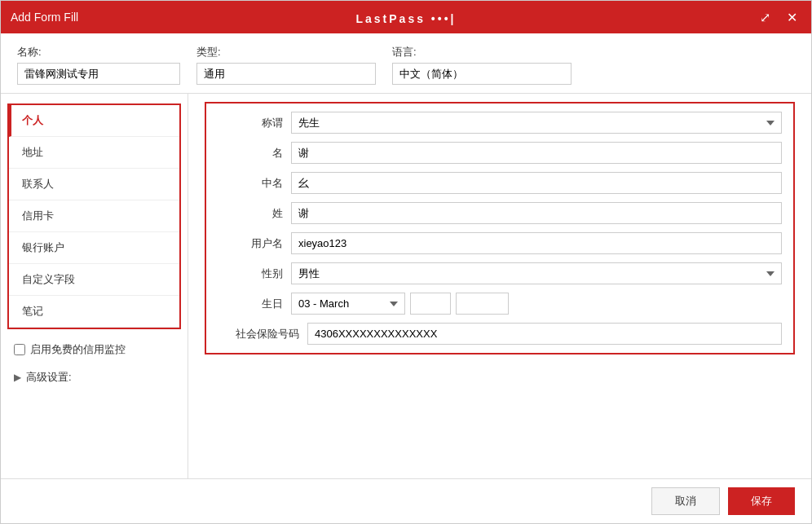 The image size is (812, 524). What do you see at coordinates (482, 65) in the screenshot?
I see `lang-group: 语言: 中文（简体） English 日本語` at bounding box center [482, 65].